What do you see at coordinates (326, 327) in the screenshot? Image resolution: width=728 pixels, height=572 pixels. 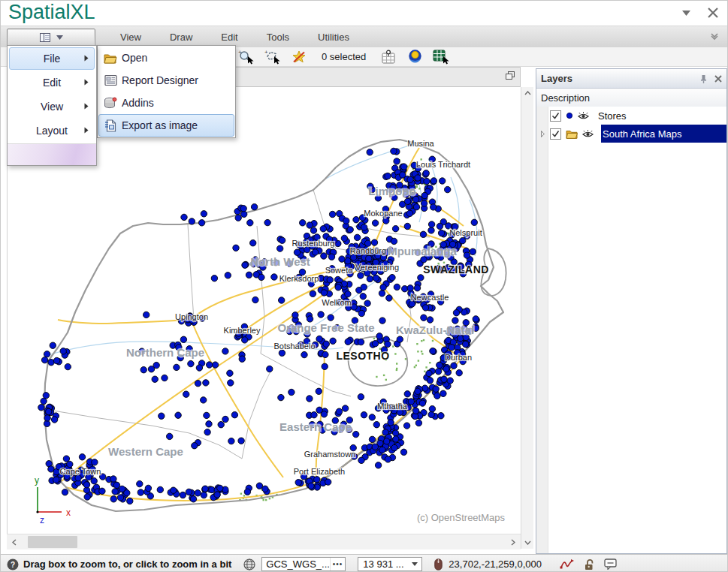 I see `map-label-orange-free-state: Orange Free State` at bounding box center [326, 327].